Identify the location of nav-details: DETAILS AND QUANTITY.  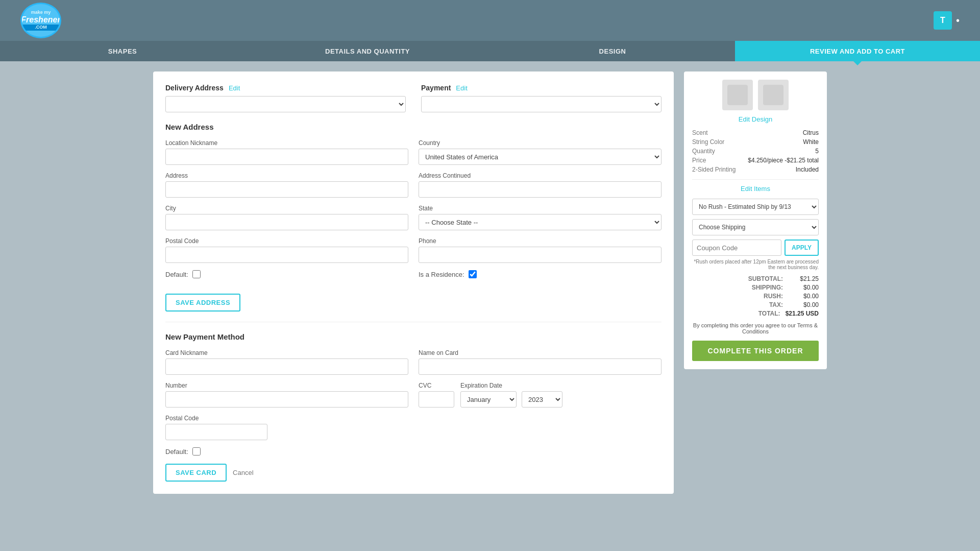
(368, 51).